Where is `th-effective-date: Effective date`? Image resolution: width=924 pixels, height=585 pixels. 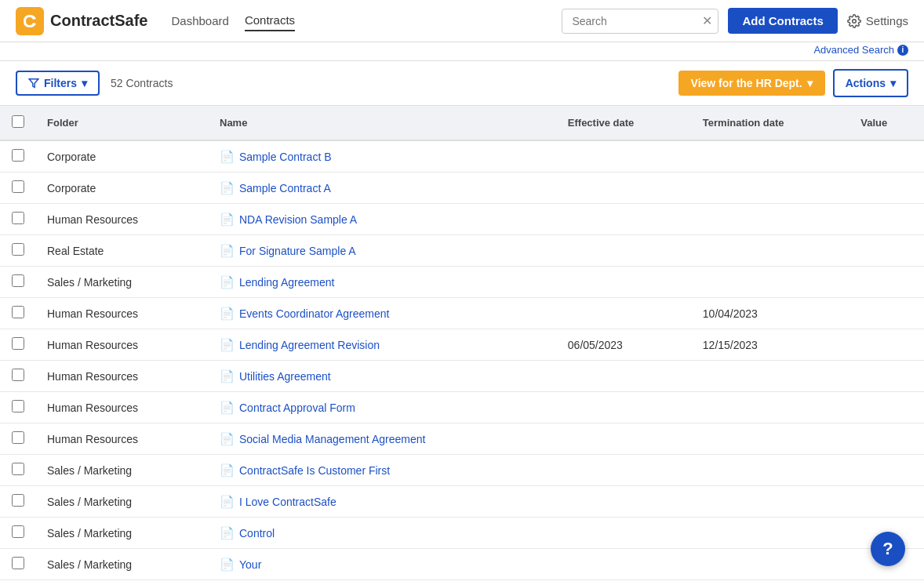
th-effective-date: Effective date is located at coordinates (624, 123).